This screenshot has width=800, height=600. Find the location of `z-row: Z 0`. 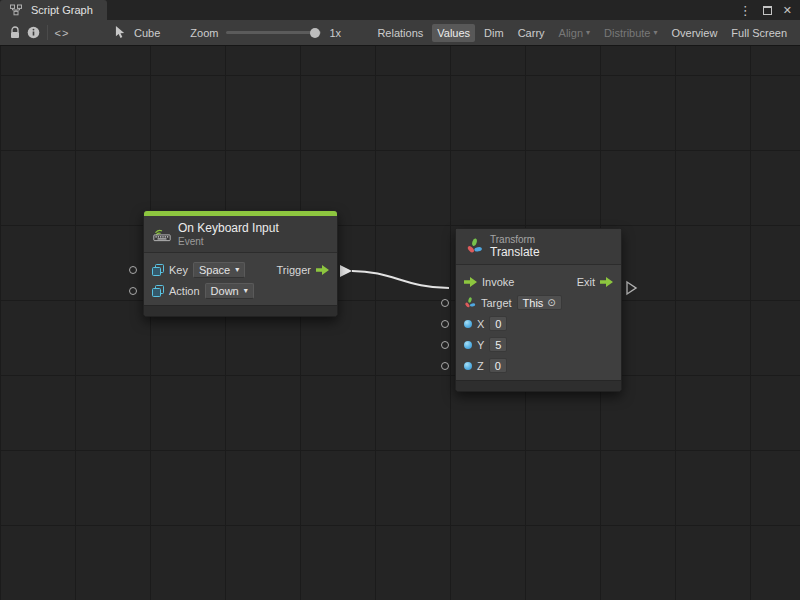

z-row: Z 0 is located at coordinates (538, 366).